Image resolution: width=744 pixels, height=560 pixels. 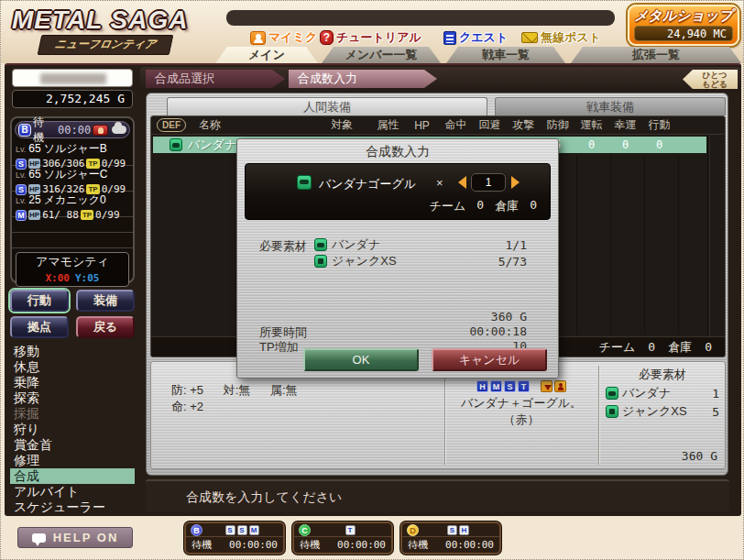 What do you see at coordinates (571, 38) in the screenshot?
I see `nav-label: 無線ポスト` at bounding box center [571, 38].